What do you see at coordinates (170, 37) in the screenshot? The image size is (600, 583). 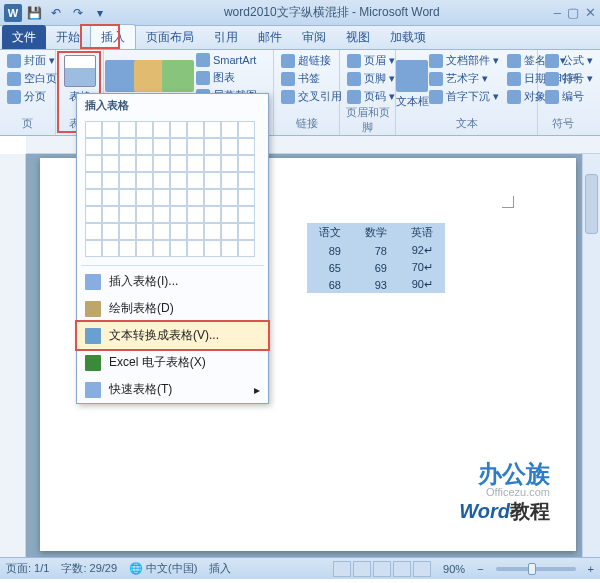 I see `tab-layout: 页面布局` at bounding box center [170, 37].